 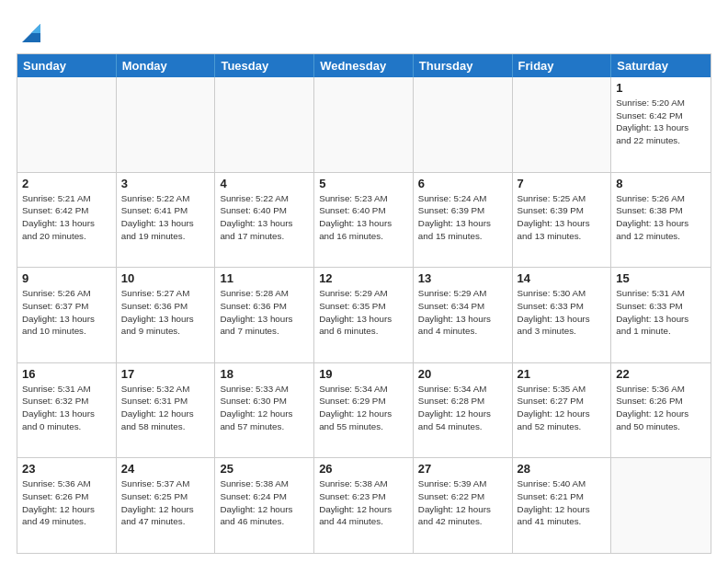 What do you see at coordinates (364, 469) in the screenshot?
I see `day-number: 26` at bounding box center [364, 469].